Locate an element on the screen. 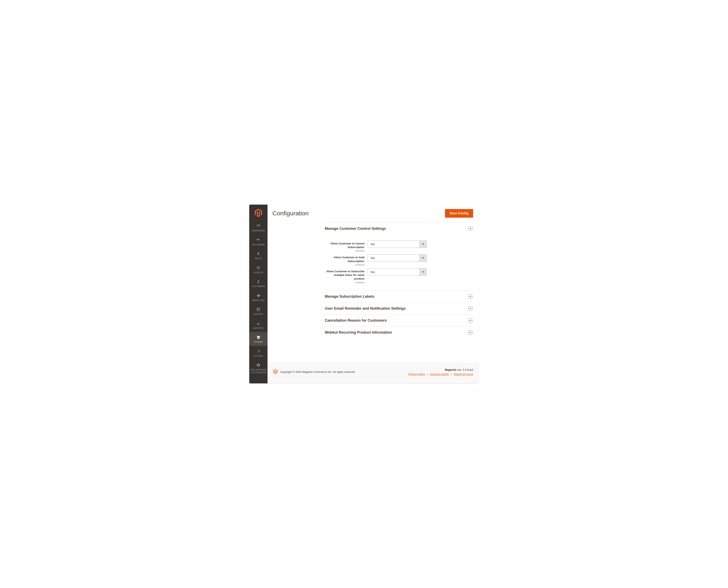  sidebar-item-sales: $ SALES is located at coordinates (258, 255).